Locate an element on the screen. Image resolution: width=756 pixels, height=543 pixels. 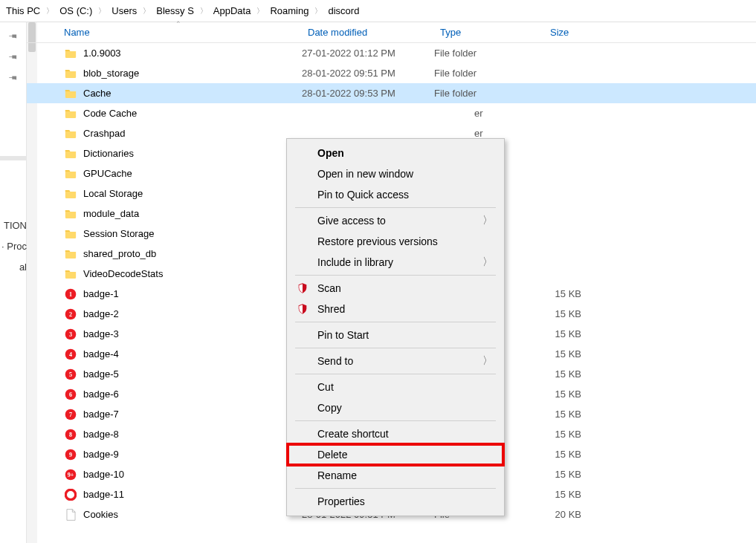
ctx-label: Scan is located at coordinates (329, 288).